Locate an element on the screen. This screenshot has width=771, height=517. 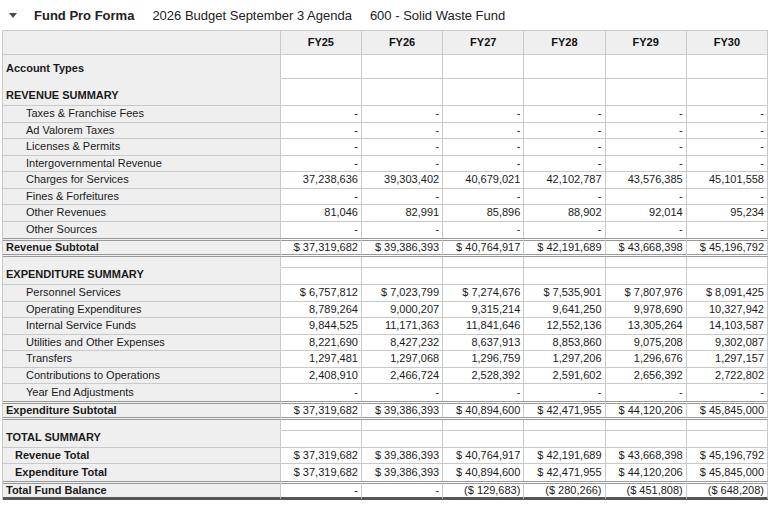
value-cell: $ 39,386,393 is located at coordinates (402, 248).